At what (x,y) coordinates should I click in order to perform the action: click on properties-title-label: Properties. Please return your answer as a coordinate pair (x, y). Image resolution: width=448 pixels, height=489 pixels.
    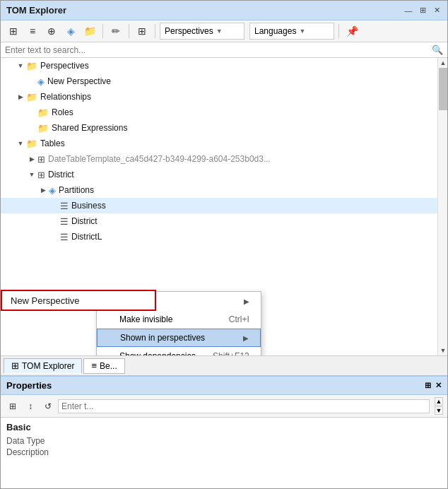
    Looking at the image, I should click on (29, 386).